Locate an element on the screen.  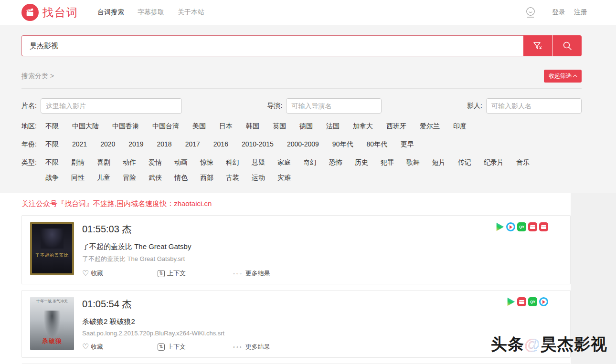
genre-option: 家庭 is located at coordinates (284, 163).